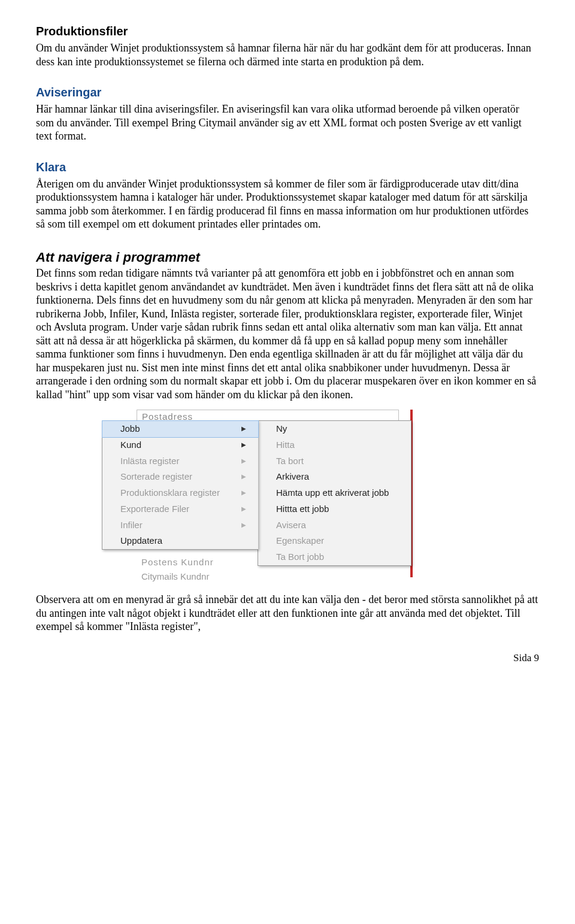  Describe the element at coordinates (282, 429) in the screenshot. I see `submenu-item-label: Ny` at that location.